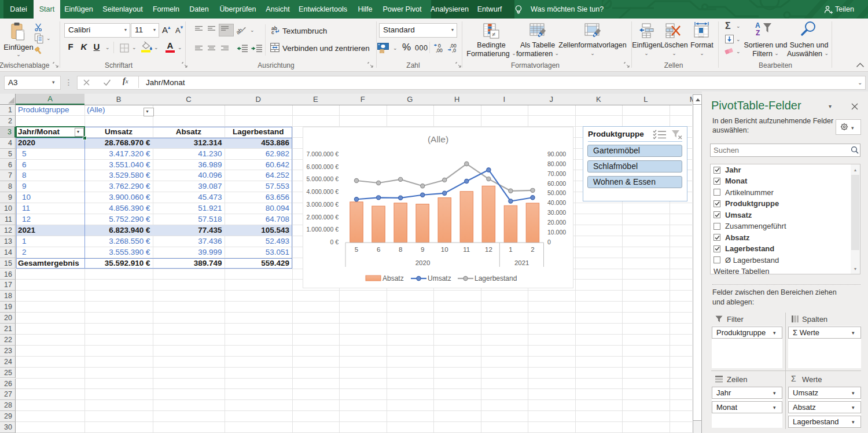 The image size is (868, 433). Describe the element at coordinates (454, 50) in the screenshot. I see `svg-text: ,0` at that location.